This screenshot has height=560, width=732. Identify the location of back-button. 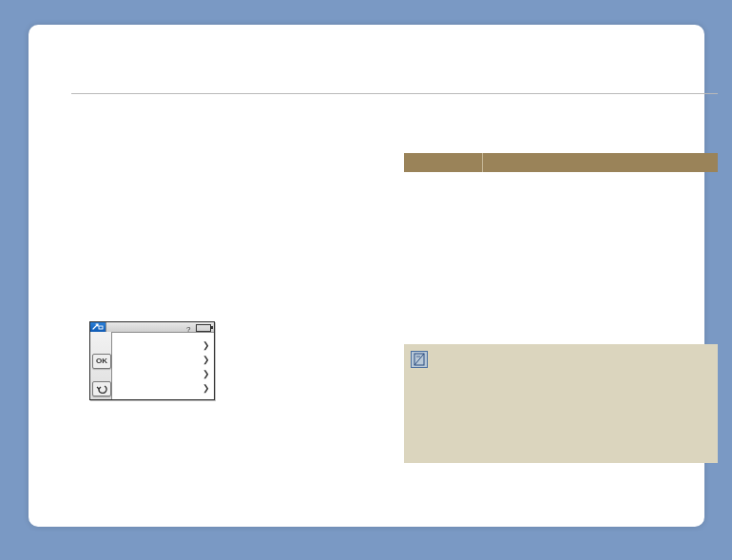
(102, 389).